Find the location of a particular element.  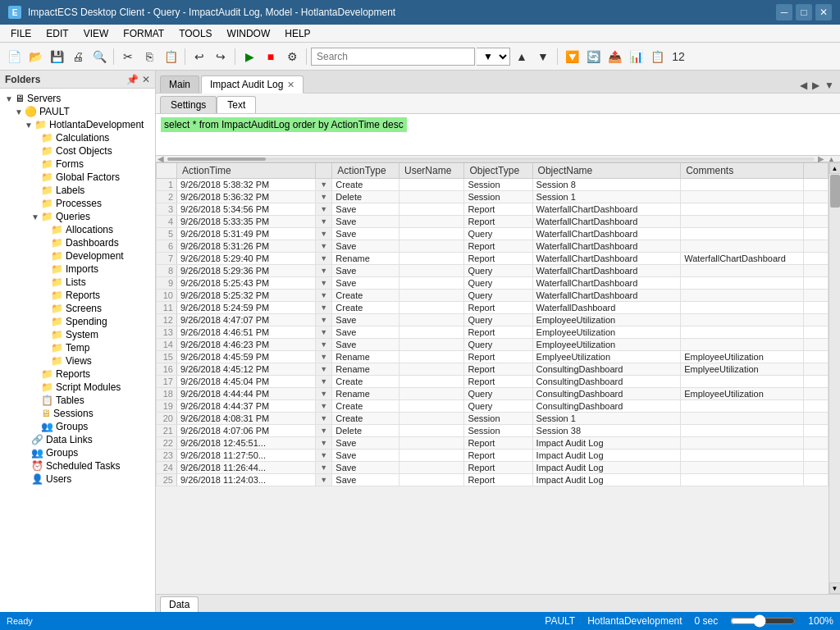

tree-item-cost-objects-1: 📁Cost Objects is located at coordinates (77, 151).